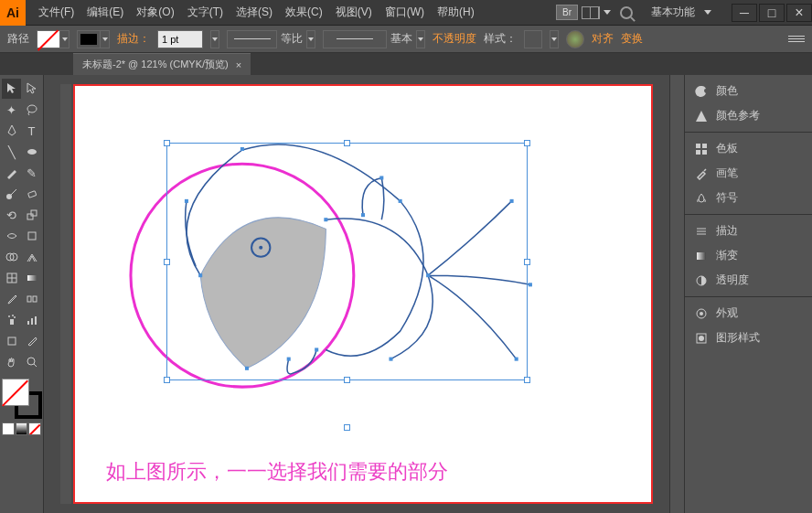 The height and width of the screenshot is (513, 812). Describe the element at coordinates (162, 64) in the screenshot. I see `document-tab: 未标题-2* @ 121% (CMYK/预览) ×` at that location.